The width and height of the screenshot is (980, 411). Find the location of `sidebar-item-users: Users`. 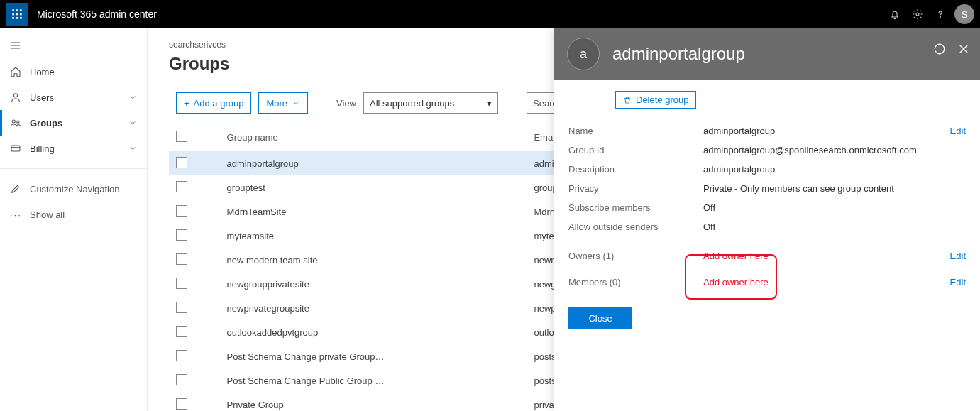

sidebar-item-users: Users is located at coordinates (74, 97).